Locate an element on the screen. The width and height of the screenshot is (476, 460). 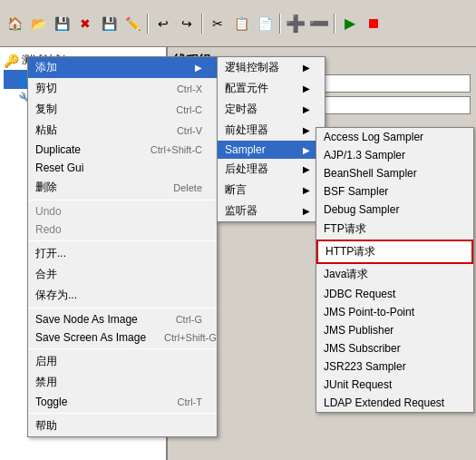
stop-btn: ⏹ is located at coordinates (374, 24).